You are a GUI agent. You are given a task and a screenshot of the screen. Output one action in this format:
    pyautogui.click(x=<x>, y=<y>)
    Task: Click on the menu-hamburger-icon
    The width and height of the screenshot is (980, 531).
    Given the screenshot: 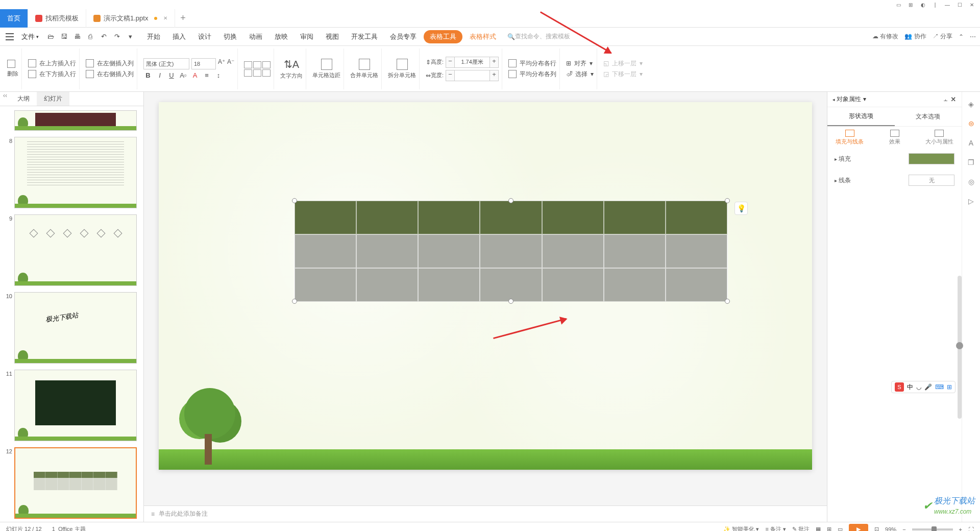 What is the action you would take?
    pyautogui.click(x=10, y=37)
    